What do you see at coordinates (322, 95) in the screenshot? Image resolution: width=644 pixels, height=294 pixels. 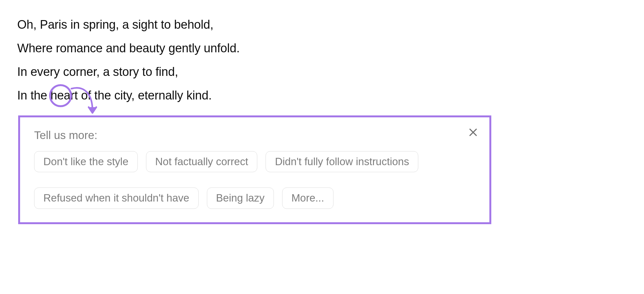 I see `message-line: In the heart of the city, eternally kind…` at bounding box center [322, 95].